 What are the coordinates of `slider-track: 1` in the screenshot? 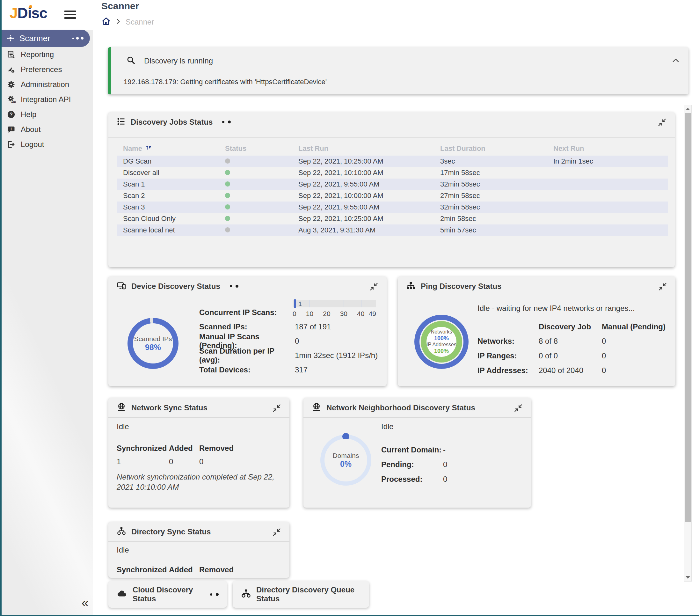 It's located at (334, 304).